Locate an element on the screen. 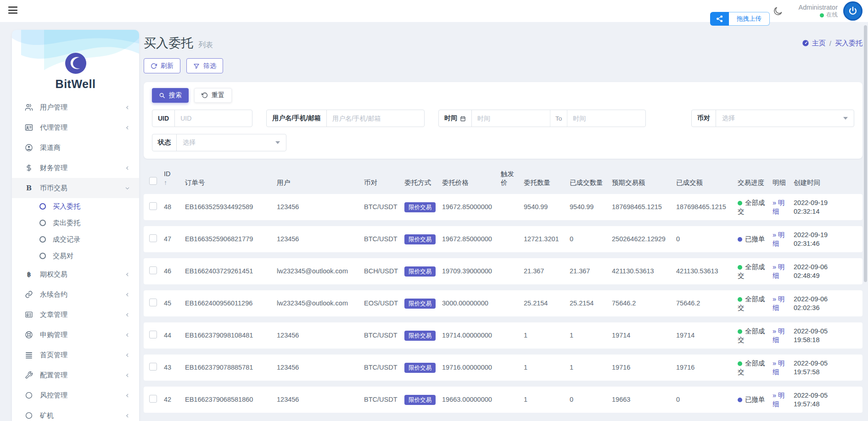 The image size is (868, 421). menu-toggle-button is located at coordinates (13, 11).